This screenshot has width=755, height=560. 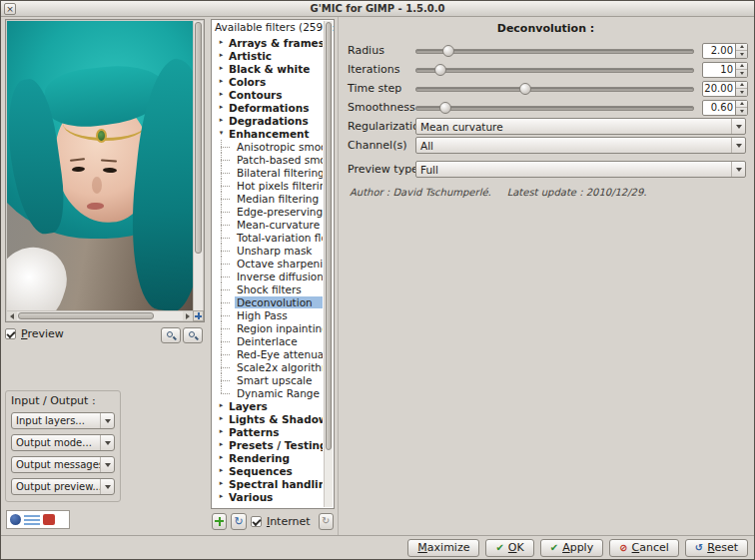 What do you see at coordinates (268, 146) in the screenshot?
I see `filter-tree-item: Anisotropic smoothing` at bounding box center [268, 146].